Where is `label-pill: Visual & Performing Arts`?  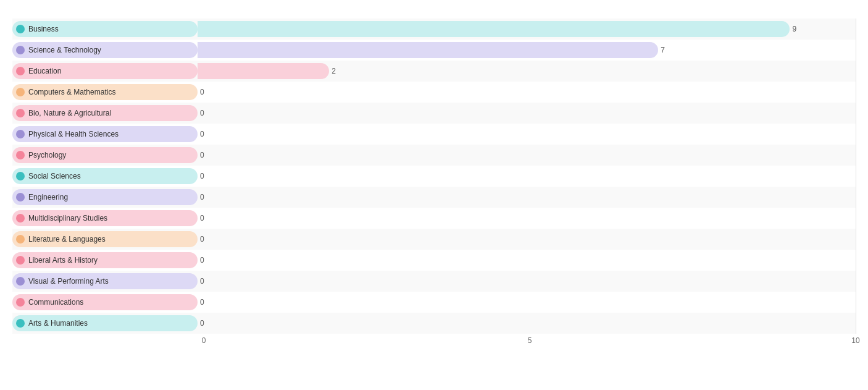 label-pill: Visual & Performing Arts is located at coordinates (105, 281).